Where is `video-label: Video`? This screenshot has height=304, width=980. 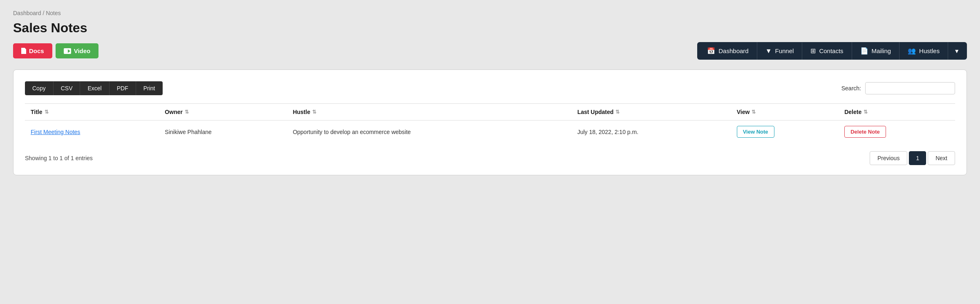
video-label: Video is located at coordinates (83, 51).